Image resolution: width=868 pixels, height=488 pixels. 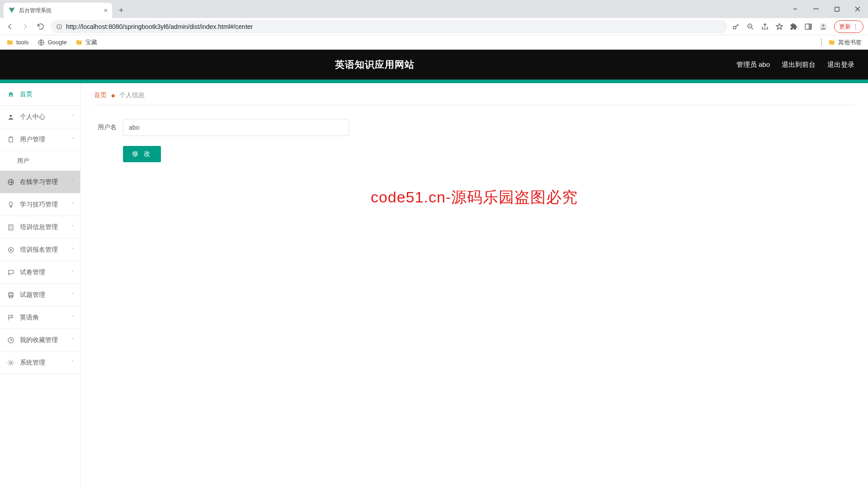 What do you see at coordinates (40, 272) in the screenshot?
I see `sidebar-item-8: 试卷管理˅` at bounding box center [40, 272].